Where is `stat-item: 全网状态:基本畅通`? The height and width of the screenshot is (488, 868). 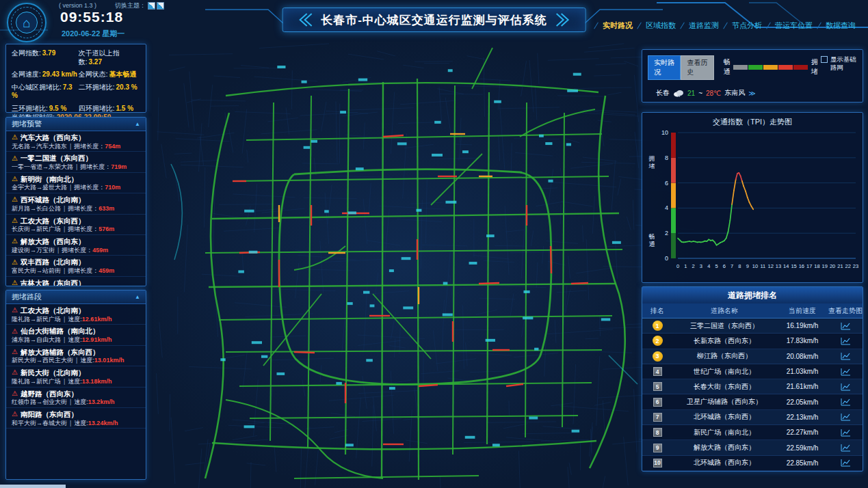
stat-item: 全网状态:基本畅通 is located at coordinates (109, 75).